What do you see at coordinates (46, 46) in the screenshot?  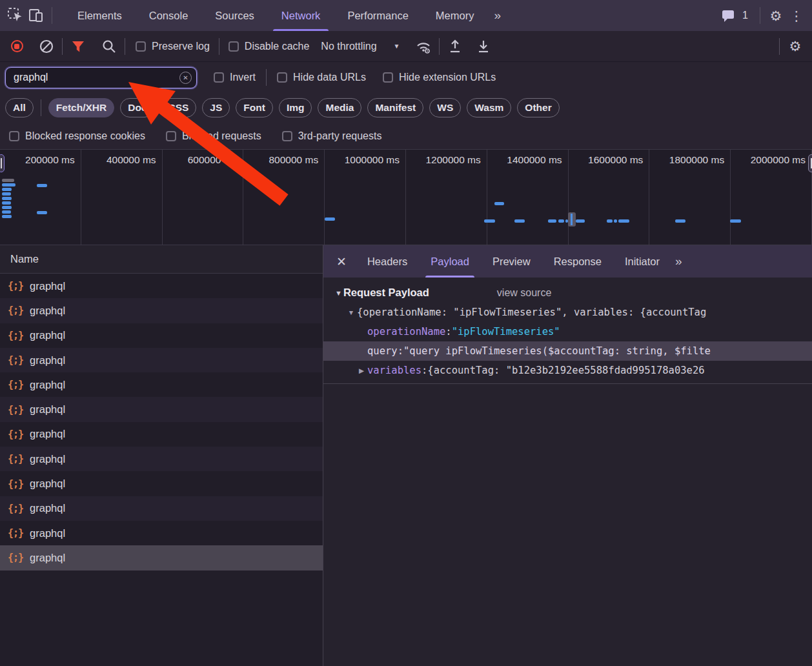 I see `clear-network-log-button` at bounding box center [46, 46].